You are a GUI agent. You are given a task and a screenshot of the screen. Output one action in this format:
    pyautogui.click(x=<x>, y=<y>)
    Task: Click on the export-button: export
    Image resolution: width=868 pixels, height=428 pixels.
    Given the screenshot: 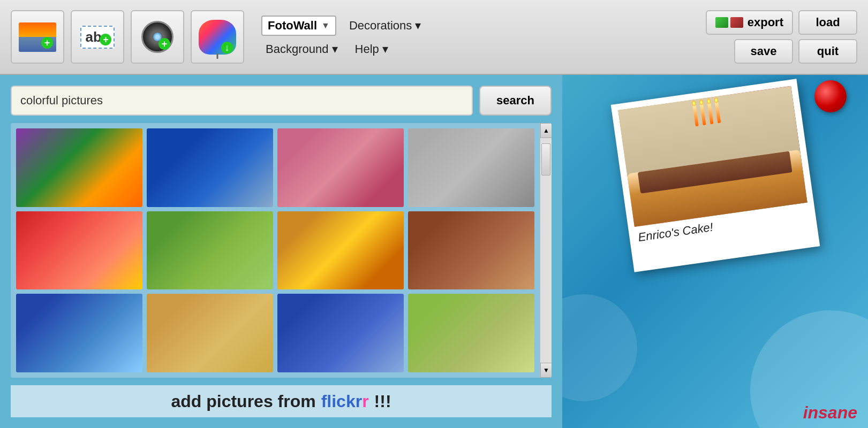 What is the action you would take?
    pyautogui.click(x=750, y=22)
    